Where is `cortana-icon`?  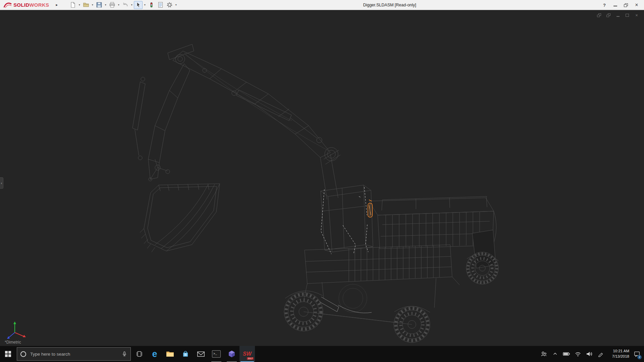
cortana-icon is located at coordinates (23, 354).